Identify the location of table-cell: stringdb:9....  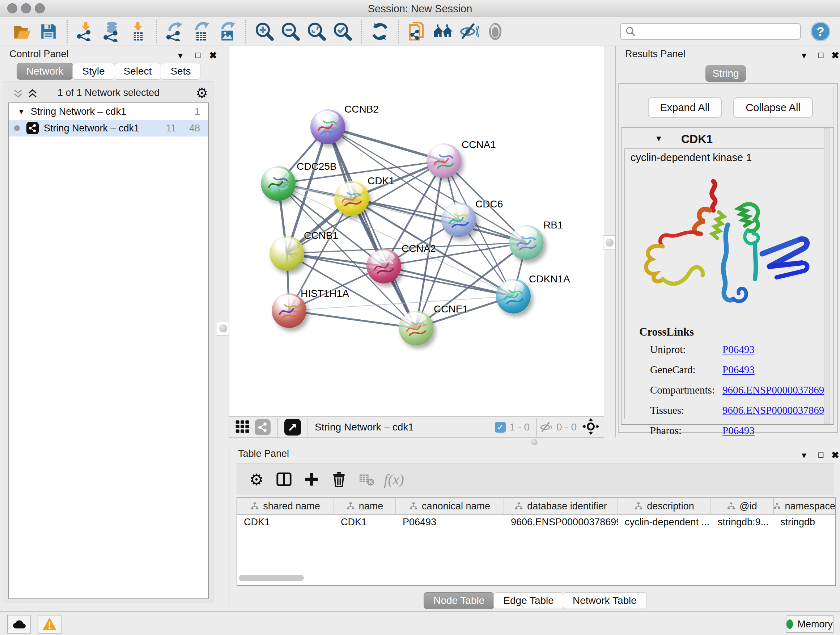
(743, 523).